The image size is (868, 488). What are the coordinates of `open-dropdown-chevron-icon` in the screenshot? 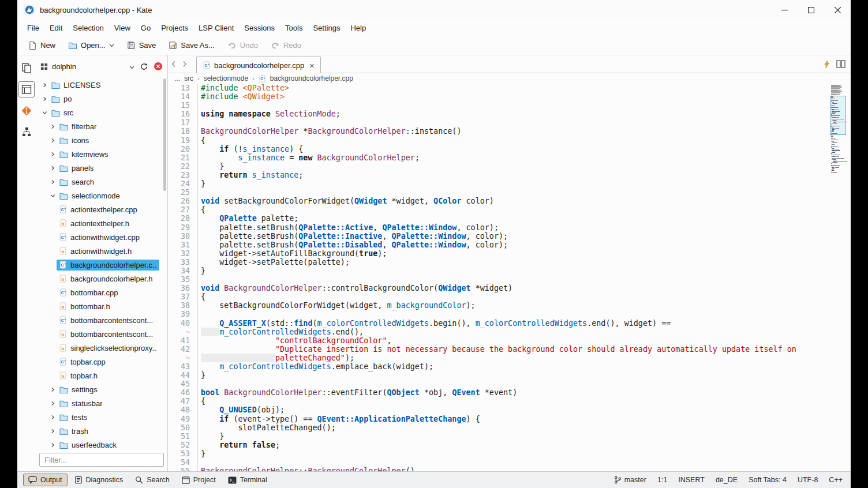 It's located at (112, 46).